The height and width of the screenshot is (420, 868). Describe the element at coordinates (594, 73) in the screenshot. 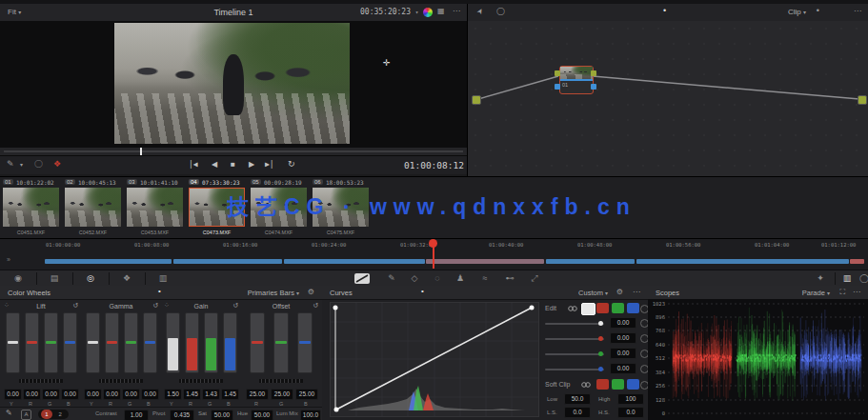

I see `node-rgb-out-port` at that location.